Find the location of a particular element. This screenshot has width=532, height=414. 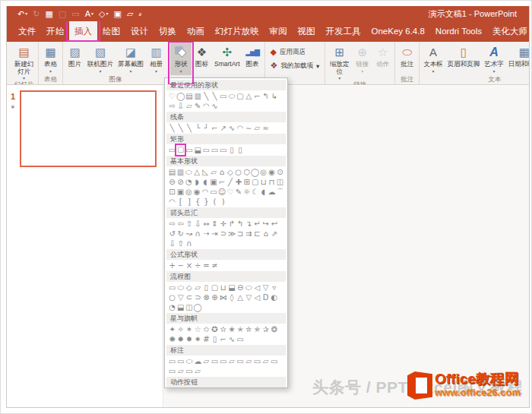

shape-icon: × is located at coordinates (188, 266).